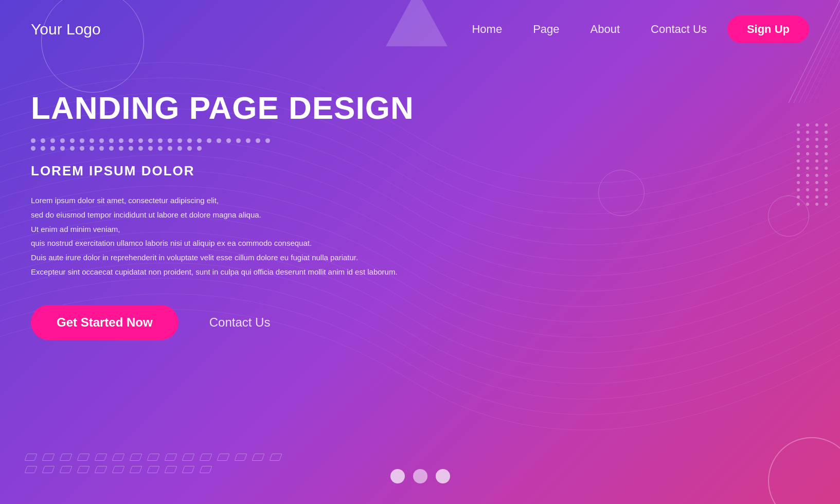  Describe the element at coordinates (420, 108) in the screenshot. I see `hero-title: LANDING PAGE DESIGN` at that location.